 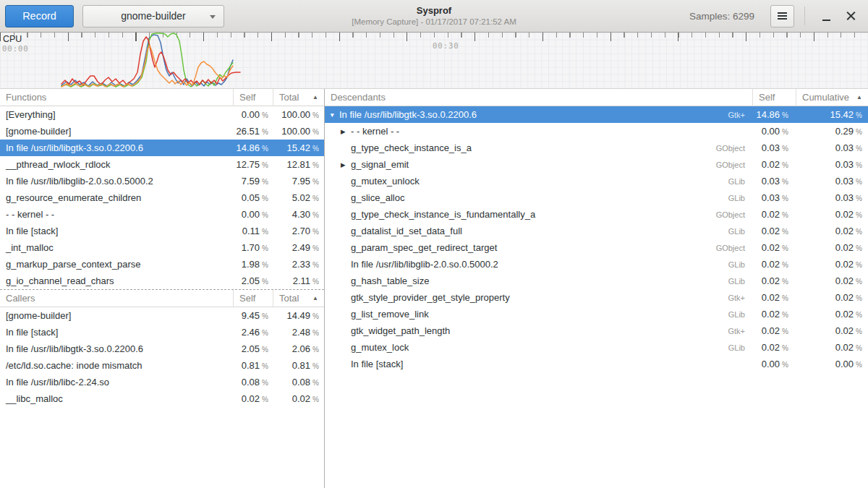 What do you see at coordinates (596, 132) in the screenshot?
I see `tree-row: ▶- - kernel - -0.00%0.29%` at bounding box center [596, 132].